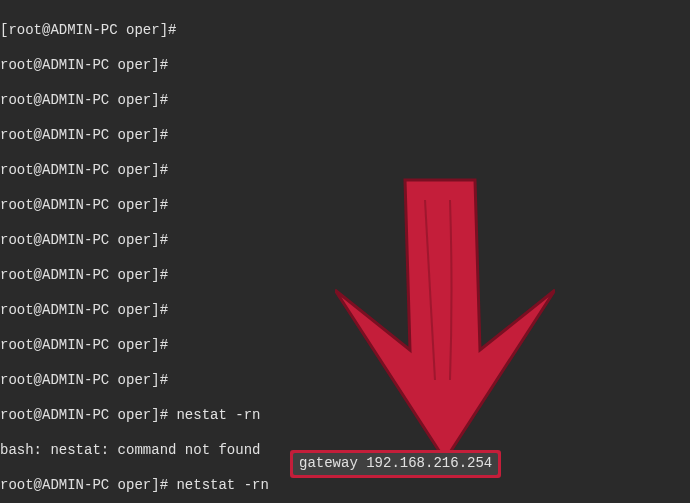  What do you see at coordinates (345, 416) in the screenshot?
I see `command-line: root@ADMIN-PC oper]# nestat -rn` at bounding box center [345, 416].